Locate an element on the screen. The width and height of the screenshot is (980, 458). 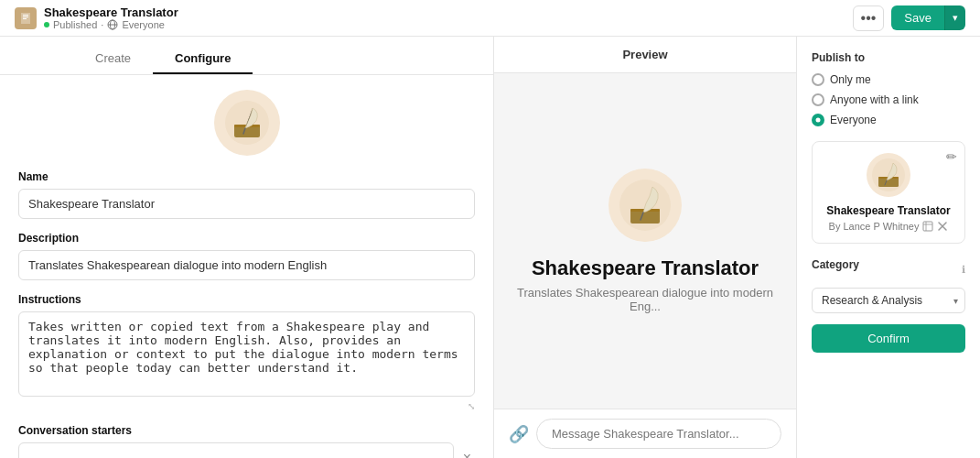
radio-everyone: Everyone is located at coordinates (888, 120).